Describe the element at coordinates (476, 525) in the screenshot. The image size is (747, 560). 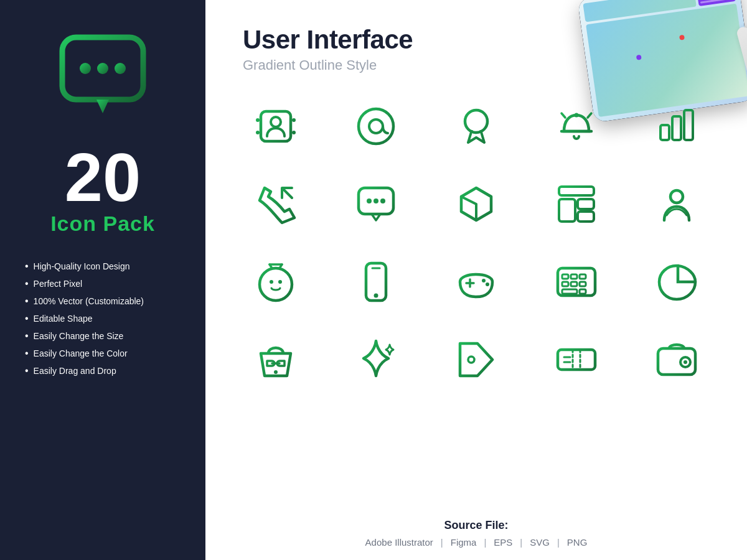
I see `source-file-label: Source File:` at that location.